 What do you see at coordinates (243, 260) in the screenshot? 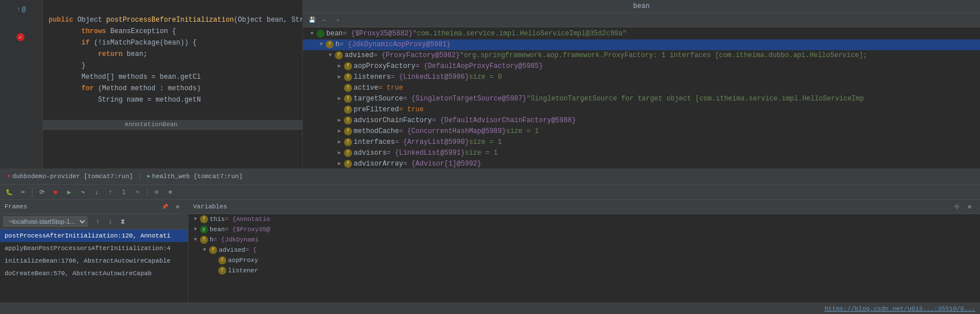
I see `var-name: aopProxy` at bounding box center [243, 260].